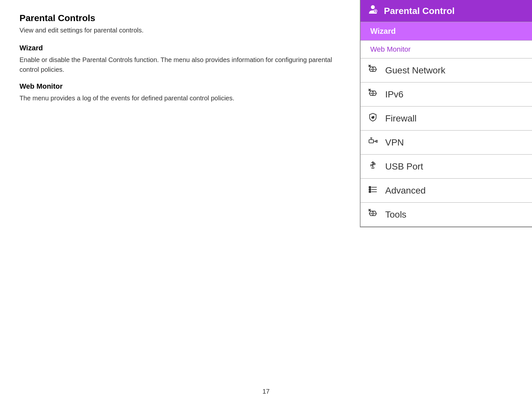  What do you see at coordinates (373, 70) in the screenshot?
I see `guest-network-icon` at bounding box center [373, 70].